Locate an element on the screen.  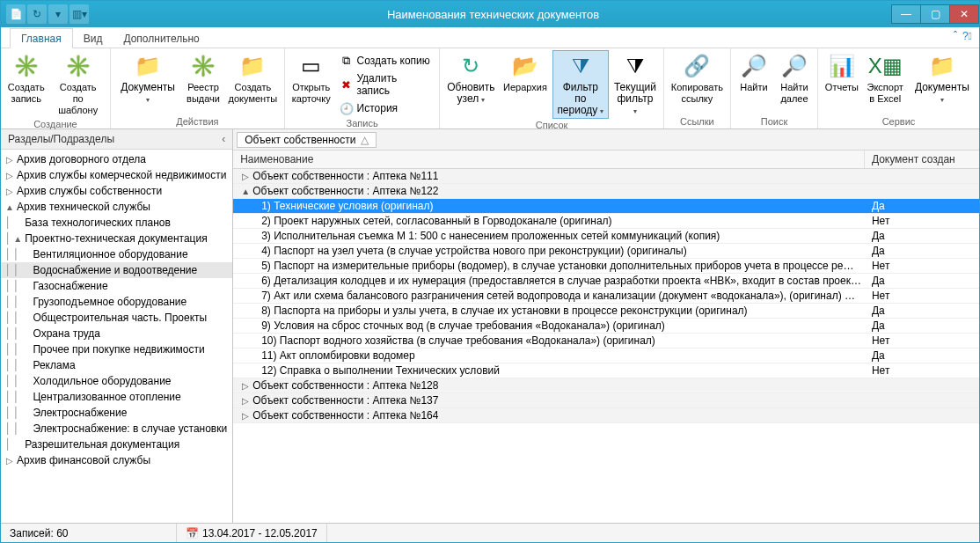
refresh-node-button: ↻Обновитьузел ▾ is located at coordinates (471, 79).